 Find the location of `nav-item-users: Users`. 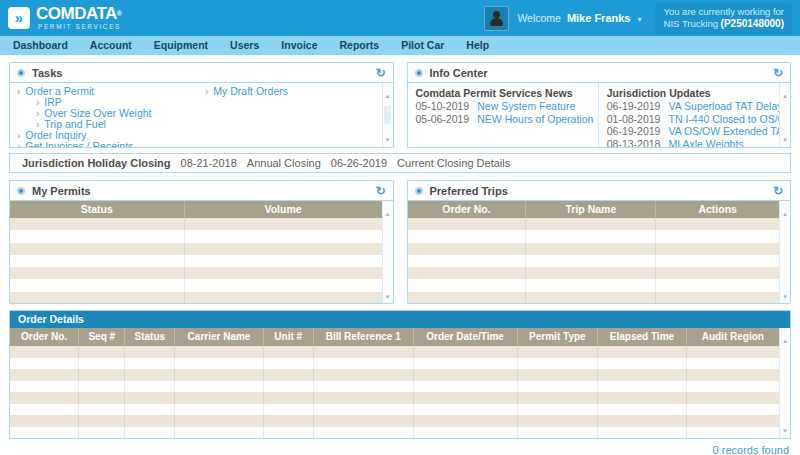

nav-item-users: Users is located at coordinates (244, 46).